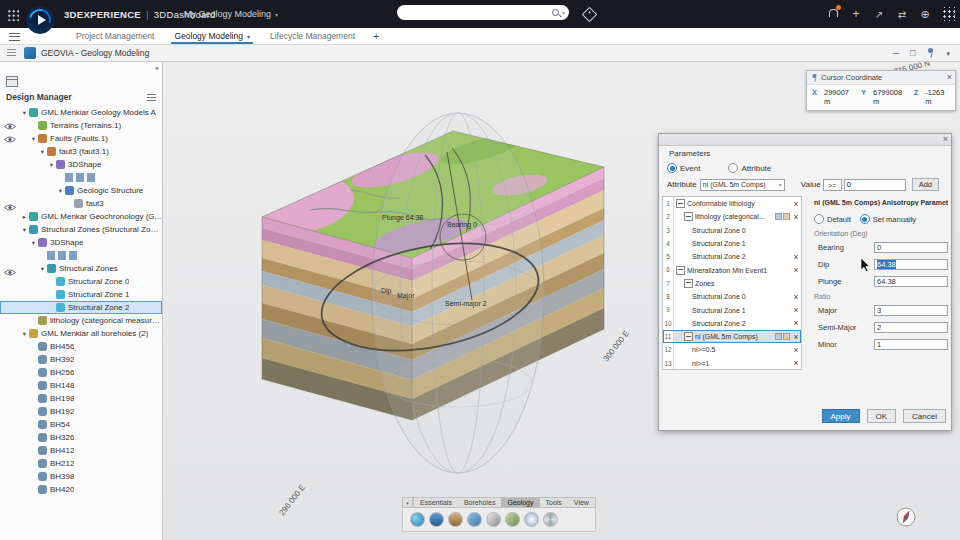 The width and height of the screenshot is (960, 540). I want to click on block-display-tool-icon, so click(474, 520).